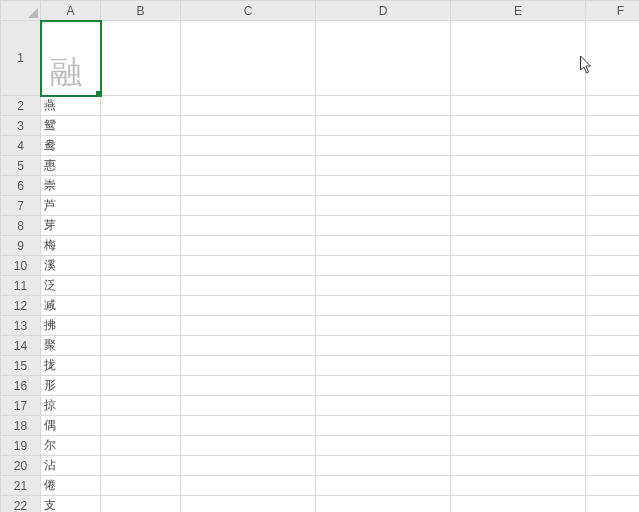  Describe the element at coordinates (384, 106) in the screenshot. I see `cell-d2` at that location.